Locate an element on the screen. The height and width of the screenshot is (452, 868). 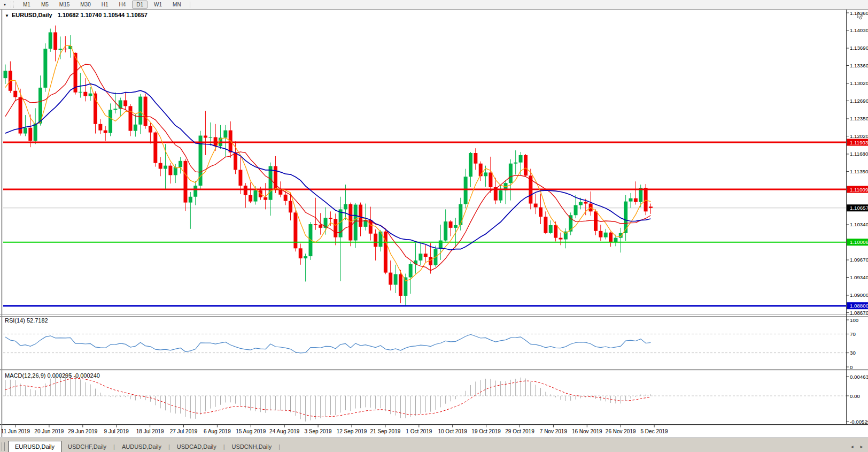
chart-title-symbol: EURUSD,Daily is located at coordinates (32, 15).